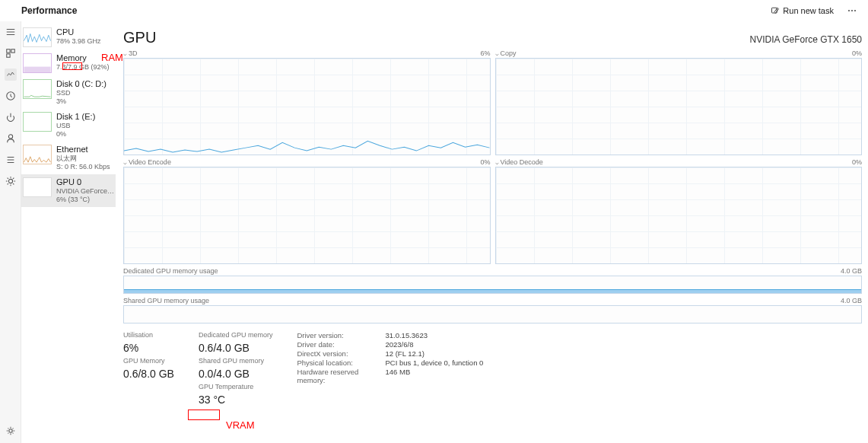 Image resolution: width=868 pixels, height=443 pixels. What do you see at coordinates (68, 190) in the screenshot?
I see `sidebar-item-gpu0: GPU 0NVIDIA GeForce G...6% (33 °C)` at bounding box center [68, 190].